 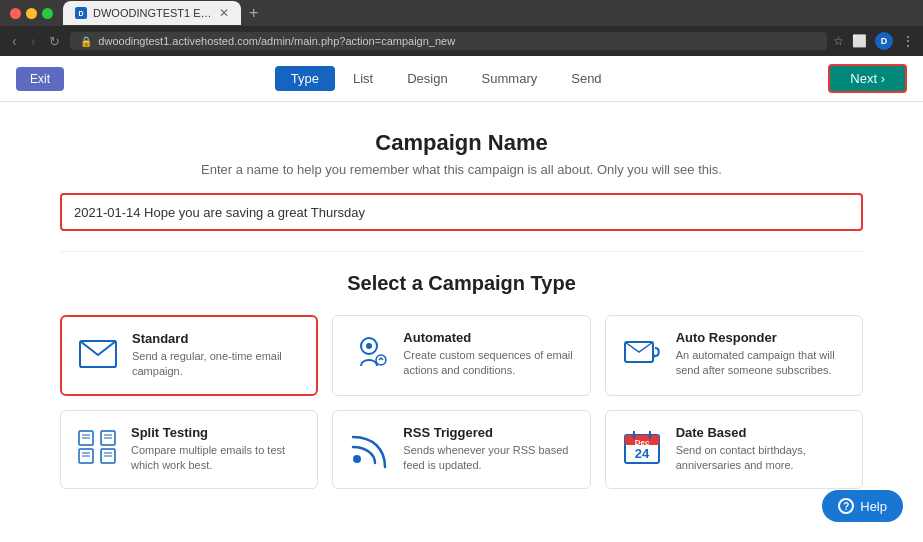 I want to click on tab-title: DWOODINGTEST1 Email Mari..., so click(x=153, y=13).